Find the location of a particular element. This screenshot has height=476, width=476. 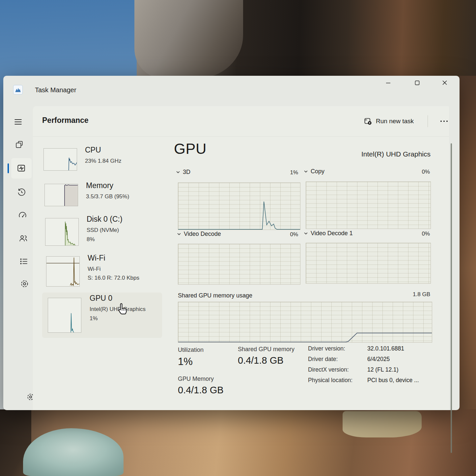

maximize-icon is located at coordinates (417, 83).